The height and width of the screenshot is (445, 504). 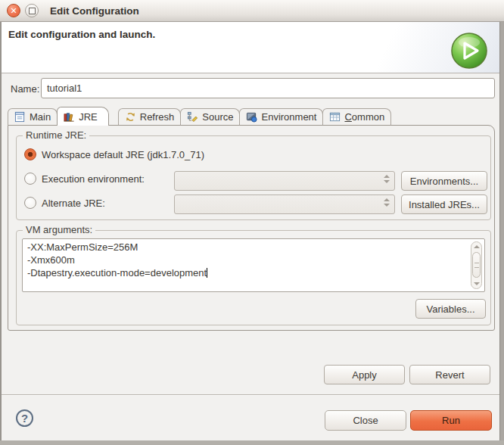 What do you see at coordinates (357, 117) in the screenshot?
I see `tab-common: Common` at bounding box center [357, 117].